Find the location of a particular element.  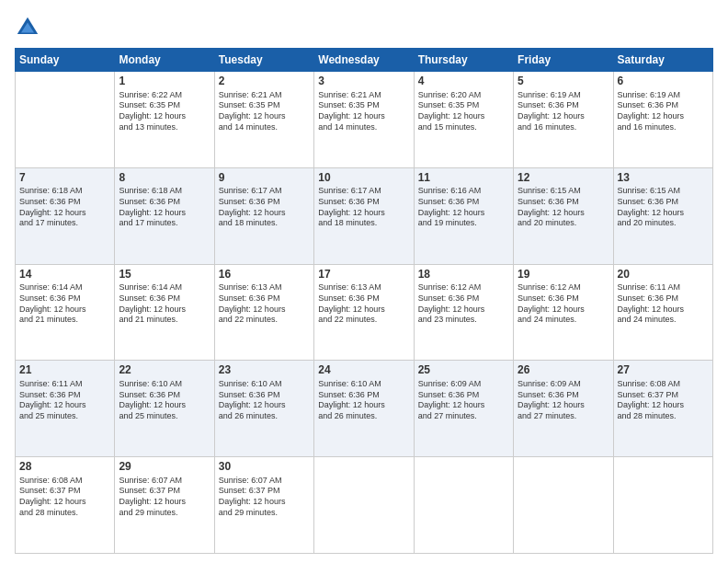

day-number: 8 is located at coordinates (164, 178).